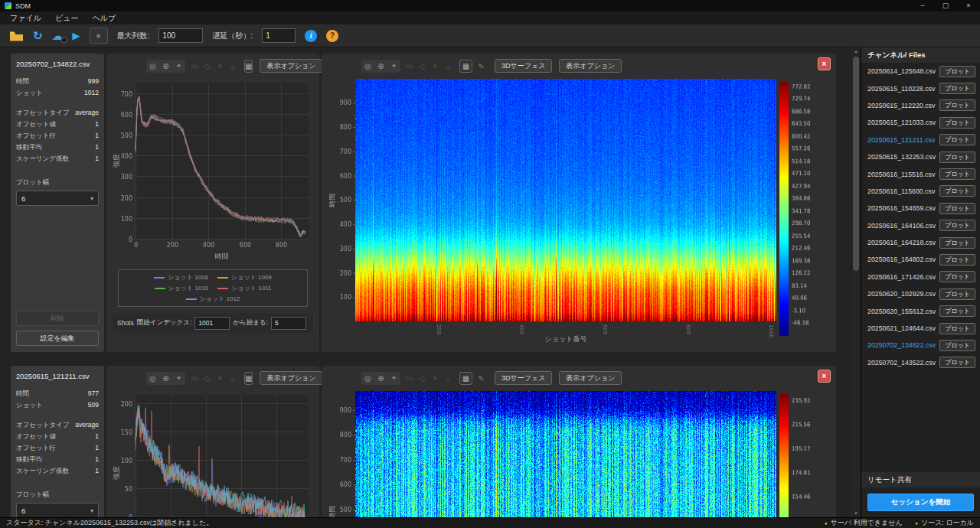  I want to click on heatmap-canvas, so click(553, 453).